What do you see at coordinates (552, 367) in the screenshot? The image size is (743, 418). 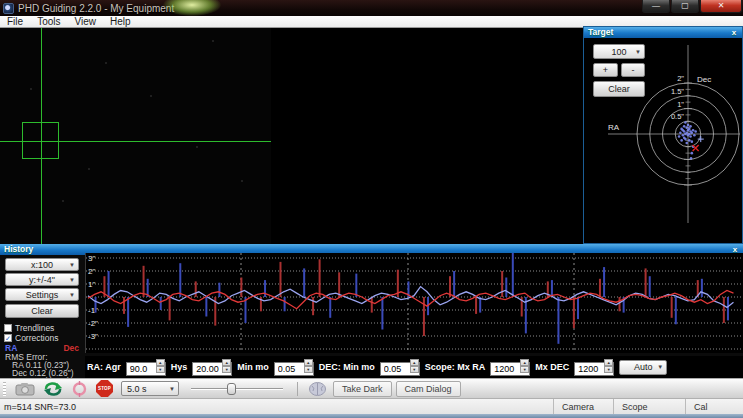 I see `max-dec-label: Mx DEC` at bounding box center [552, 367].